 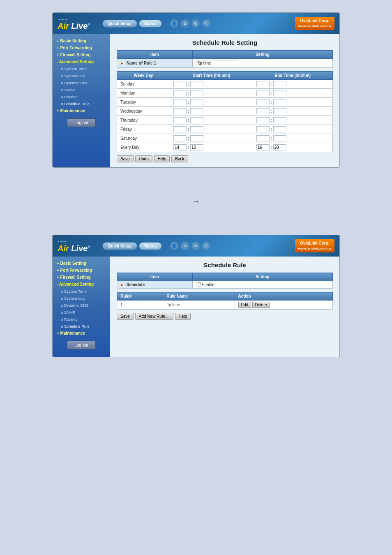 What do you see at coordinates (225, 130) in the screenshot?
I see `table-row: Friday : :` at bounding box center [225, 130].